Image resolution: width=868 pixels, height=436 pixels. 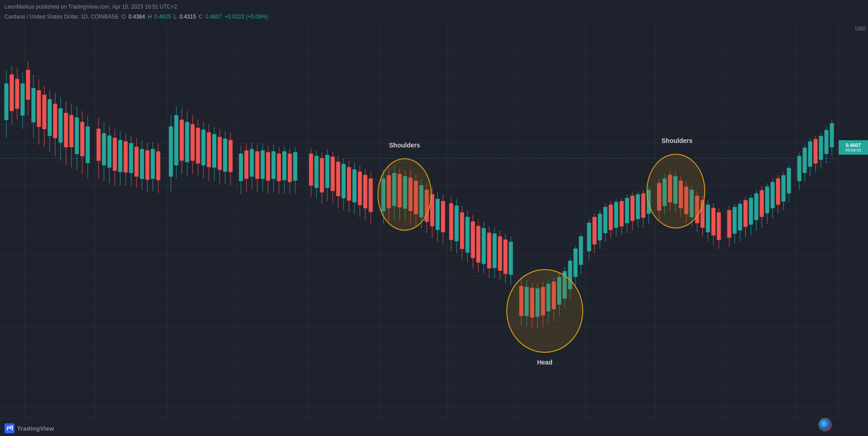 What do you see at coordinates (188, 17) in the screenshot?
I see `low-value: 0.4315` at bounding box center [188, 17].